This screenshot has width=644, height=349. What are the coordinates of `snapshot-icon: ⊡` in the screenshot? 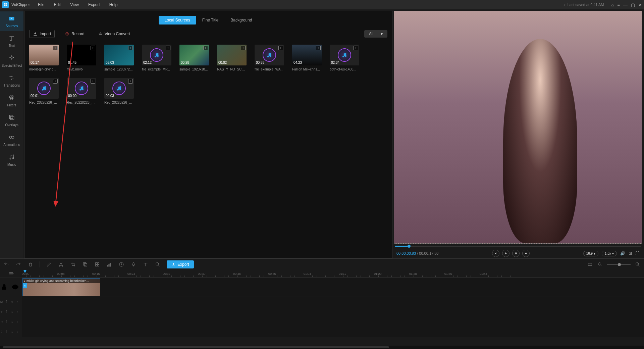 It's located at (630, 253).